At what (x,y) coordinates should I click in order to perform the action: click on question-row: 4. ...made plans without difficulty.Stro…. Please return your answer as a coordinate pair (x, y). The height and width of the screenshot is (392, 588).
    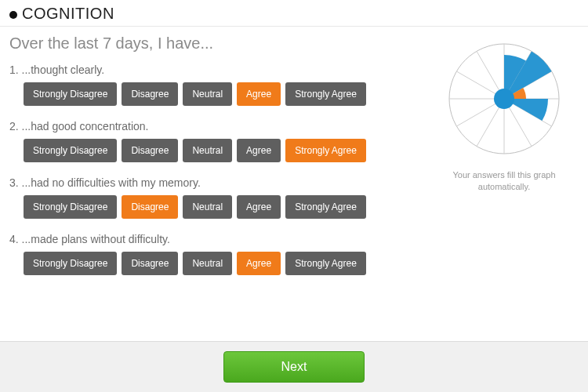
    Looking at the image, I should click on (220, 254).